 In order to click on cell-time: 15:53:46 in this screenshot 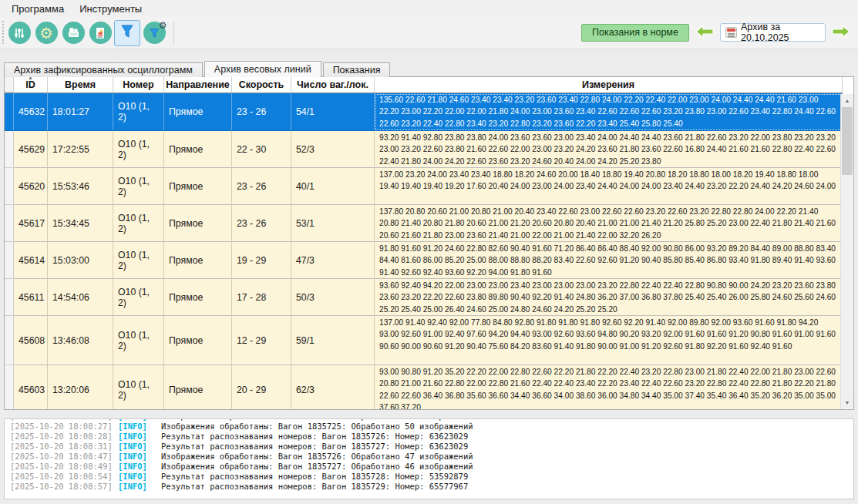, I will do `click(80, 186)`.